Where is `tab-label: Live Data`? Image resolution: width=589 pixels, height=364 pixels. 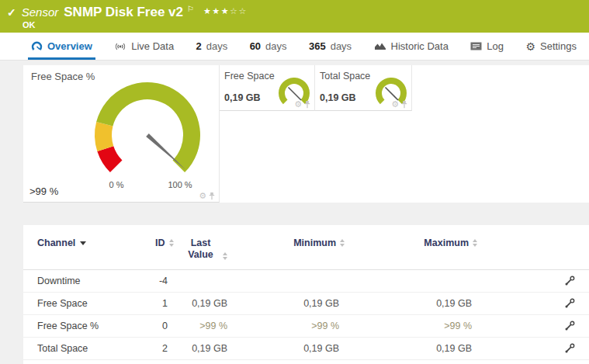 tab-label: Live Data is located at coordinates (152, 47).